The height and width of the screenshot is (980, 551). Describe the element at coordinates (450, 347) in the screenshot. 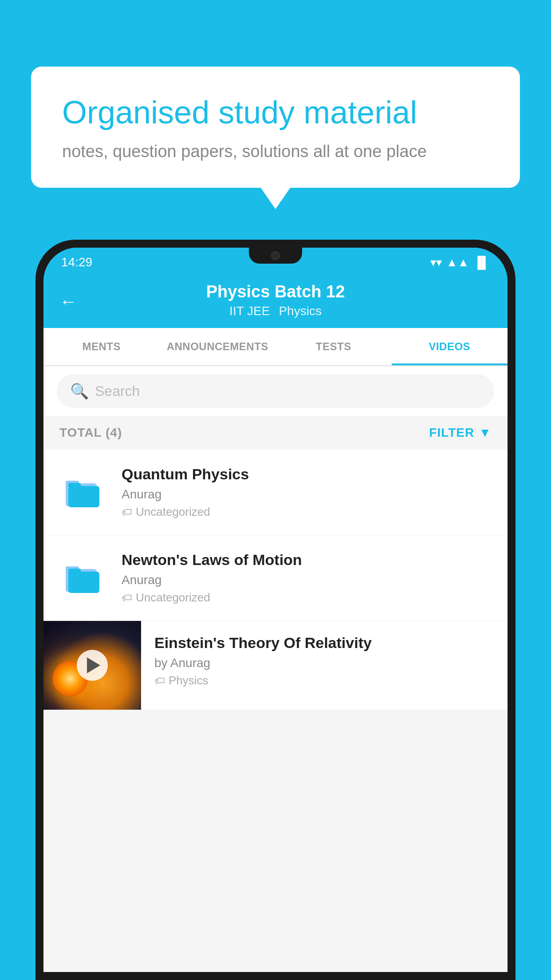

I see `tab-videos: VIDEOS` at that location.